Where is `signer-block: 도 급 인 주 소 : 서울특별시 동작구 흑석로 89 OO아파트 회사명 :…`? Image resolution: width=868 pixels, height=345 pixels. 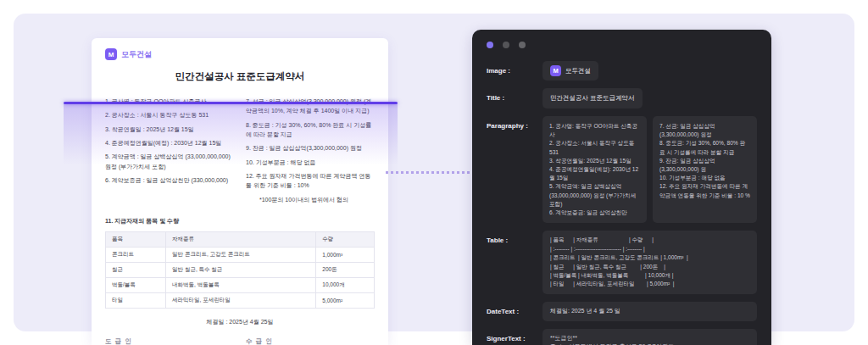 signer-block: 도 급 인 주 소 : 서울특별시 동작구 흑석로 89 OO아파트 회사명 :… is located at coordinates (170, 341).